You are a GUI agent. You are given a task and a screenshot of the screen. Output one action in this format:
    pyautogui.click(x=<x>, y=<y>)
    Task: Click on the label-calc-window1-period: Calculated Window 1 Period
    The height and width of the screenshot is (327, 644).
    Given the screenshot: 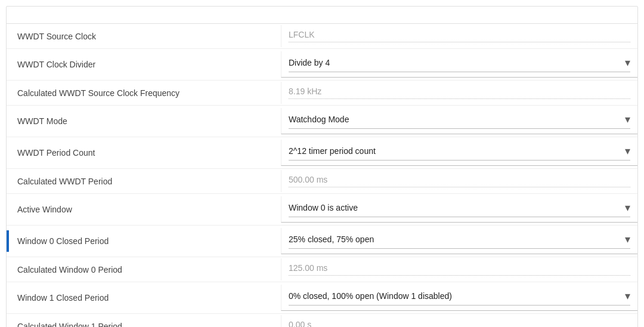 What is the action you would take?
    pyautogui.click(x=144, y=322)
    